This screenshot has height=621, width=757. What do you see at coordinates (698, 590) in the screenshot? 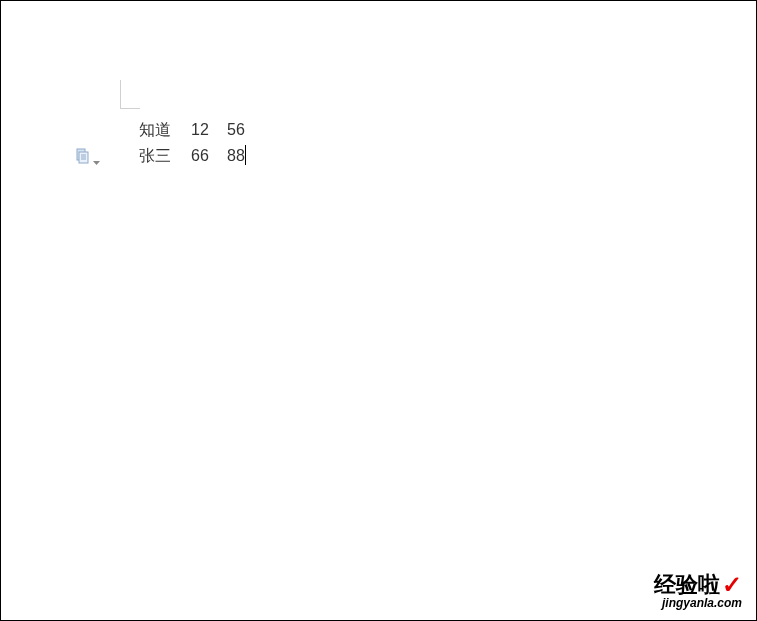
I see `watermark: 经验啦 ✓ jingyanla.com` at bounding box center [698, 590].